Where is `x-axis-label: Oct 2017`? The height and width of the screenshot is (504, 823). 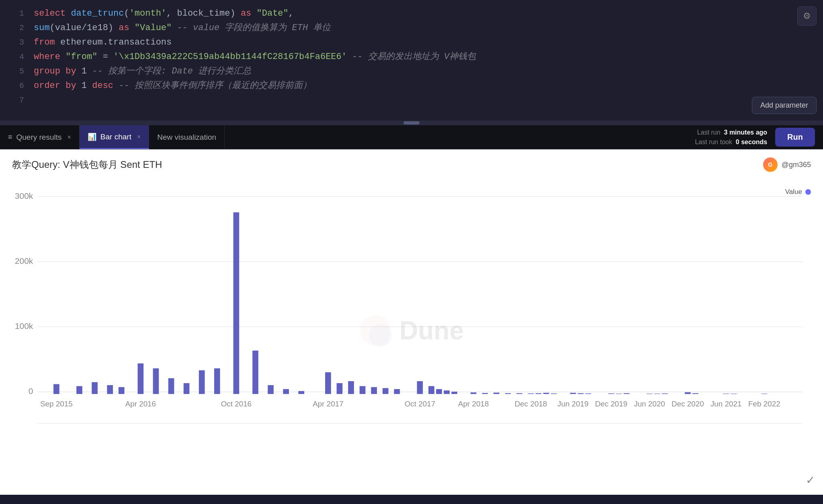 x-axis-label: Oct 2017 is located at coordinates (420, 404).